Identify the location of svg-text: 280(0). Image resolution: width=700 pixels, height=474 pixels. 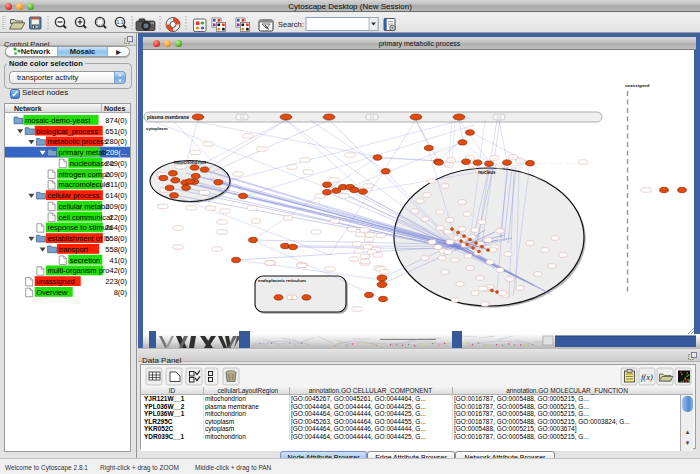
(116, 142).